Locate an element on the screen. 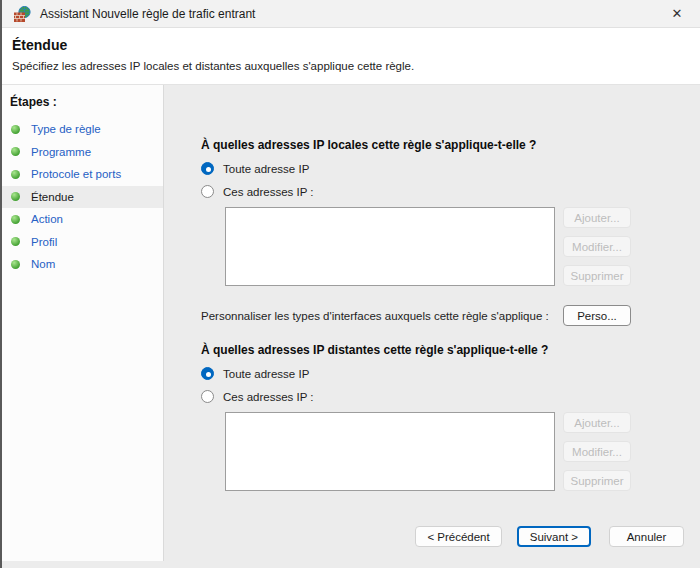 The width and height of the screenshot is (700, 568). local-ip-group: Ajouter... Modifier... Supprimer is located at coordinates (462, 246).